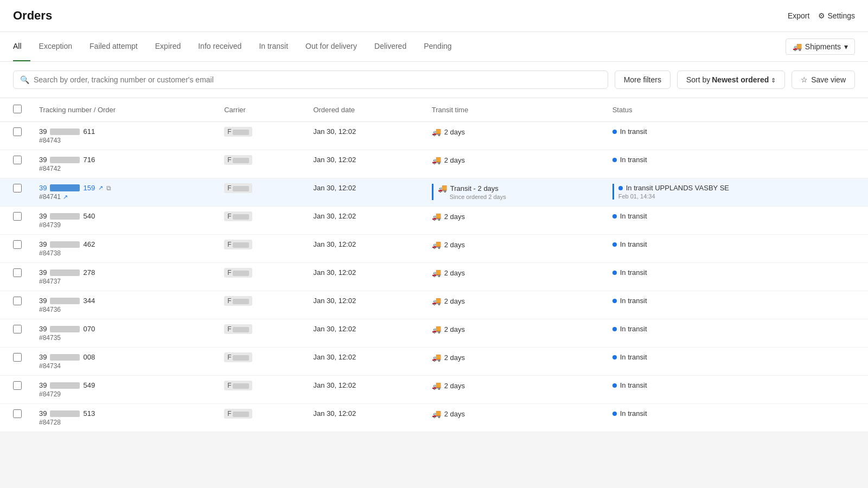  I want to click on order-number: #84738, so click(123, 253).